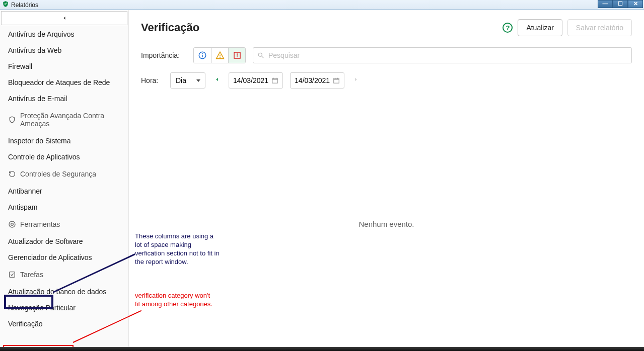  I want to click on button-label: Salvar relatório, so click(600, 28).